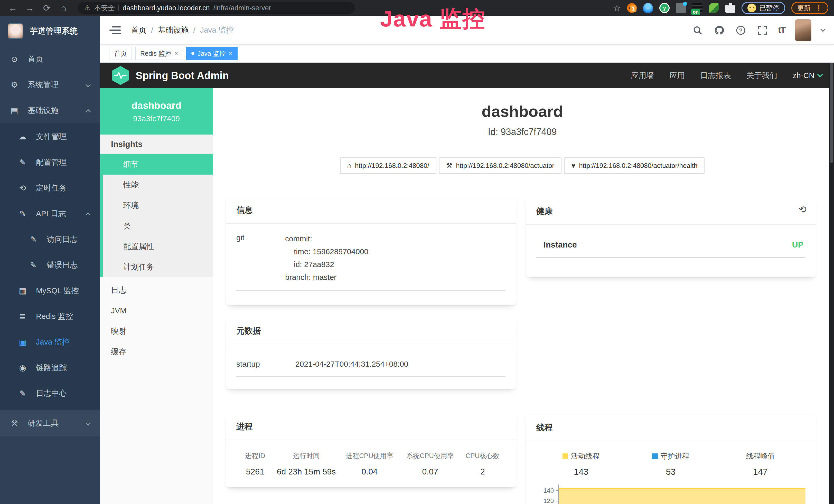 The image size is (834, 504). Describe the element at coordinates (573, 166) in the screenshot. I see `heartbeat-icon: ♥` at that location.